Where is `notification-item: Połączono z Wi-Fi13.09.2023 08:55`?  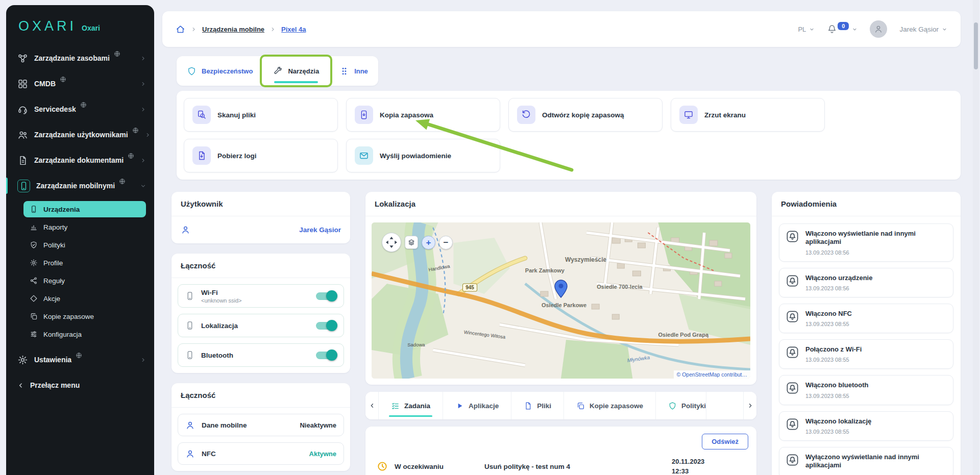
notification-item: Połączono z Wi-Fi13.09.2023 08:55 is located at coordinates (866, 354).